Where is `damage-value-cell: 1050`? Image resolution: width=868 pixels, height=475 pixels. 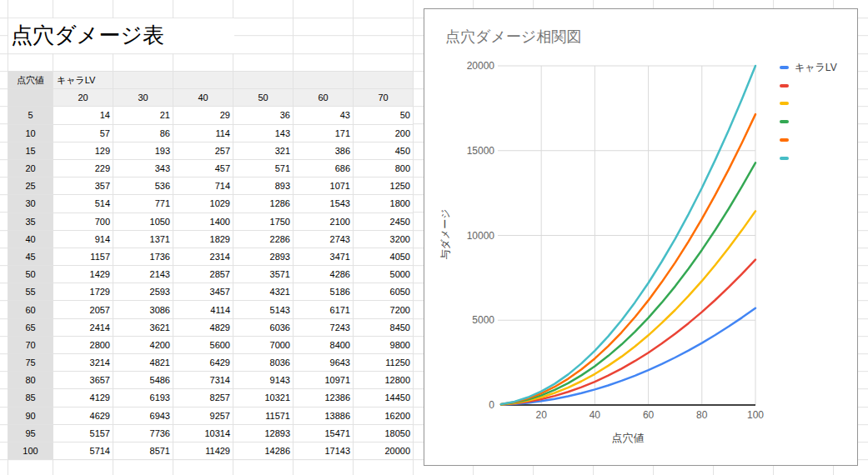
damage-value-cell: 1050 is located at coordinates (143, 222).